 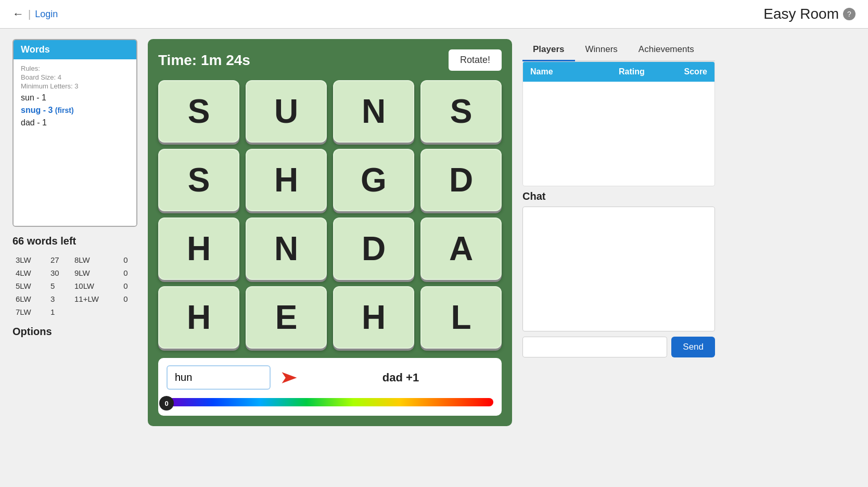 What do you see at coordinates (461, 180) in the screenshot?
I see `letter-tile-7: D` at bounding box center [461, 180].